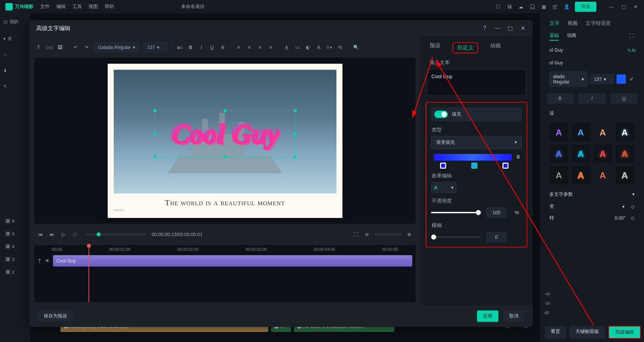 The width and height of the screenshot is (644, 342). I want to click on fill-type-select: 渐变填充▾, so click(476, 142).